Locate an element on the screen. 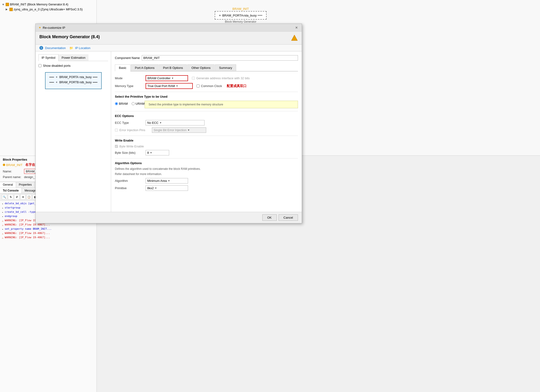  mode-row: Mode BRAM Controller ▼ Generate address … is located at coordinates (206, 78).